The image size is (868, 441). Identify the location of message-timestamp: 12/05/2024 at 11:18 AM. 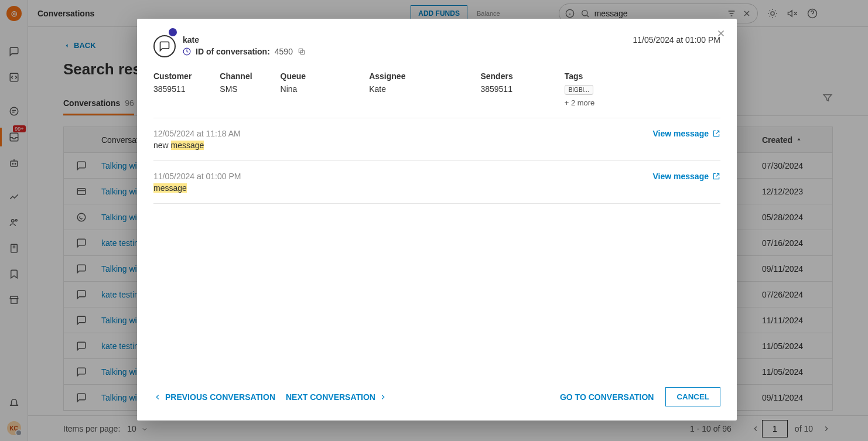
(197, 134).